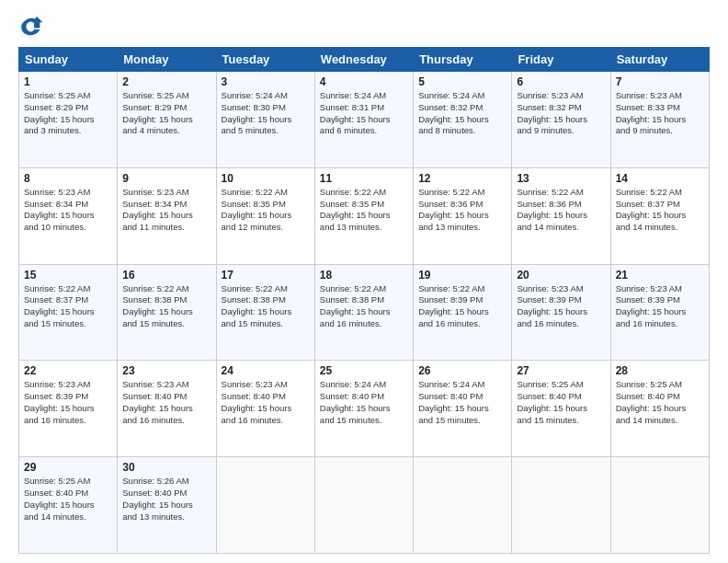 Image resolution: width=728 pixels, height=563 pixels. Describe the element at coordinates (660, 215) in the screenshot. I see `calendar-cell: 14Sunrise: 5:22 AMSunset: 8:37 PMDayligh…` at that location.